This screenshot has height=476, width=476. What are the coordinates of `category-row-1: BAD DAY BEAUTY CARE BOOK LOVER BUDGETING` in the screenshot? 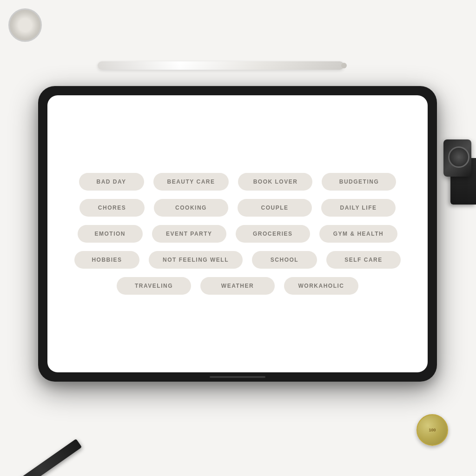 It's located at (238, 182).